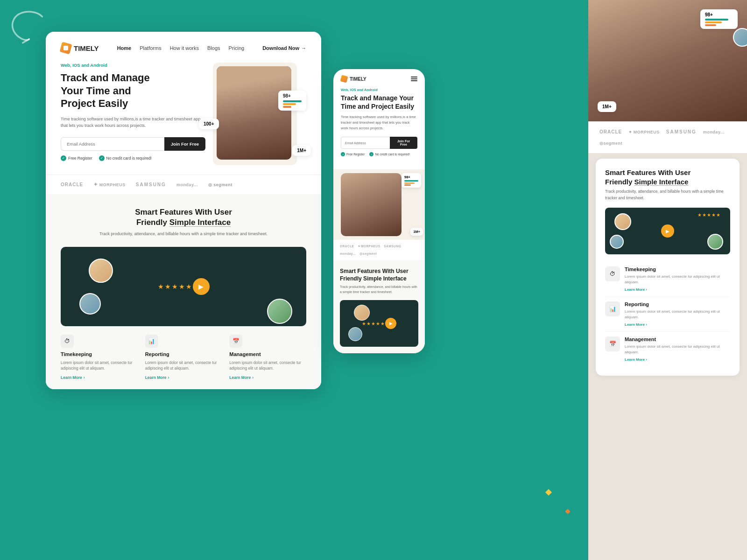 The height and width of the screenshot is (560, 747). Describe the element at coordinates (268, 366) in the screenshot. I see `management-desc: Lorem ipsum dolor sit amet, consecte tur…` at that location.